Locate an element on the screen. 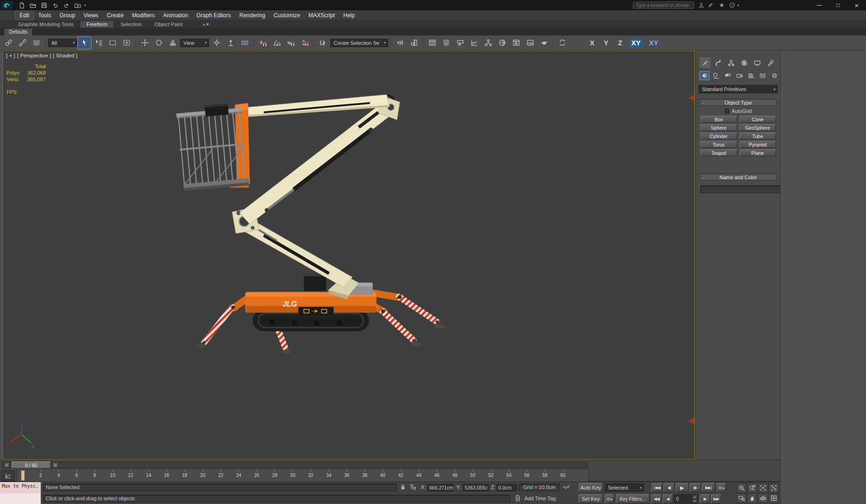  selection-set-dropdown: Selected ▾ is located at coordinates (624, 488).